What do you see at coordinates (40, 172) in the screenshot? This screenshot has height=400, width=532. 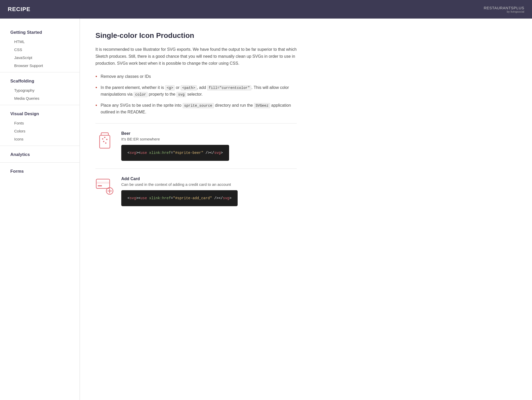 I see `sidebar-section-forms: Forms` at bounding box center [40, 172].